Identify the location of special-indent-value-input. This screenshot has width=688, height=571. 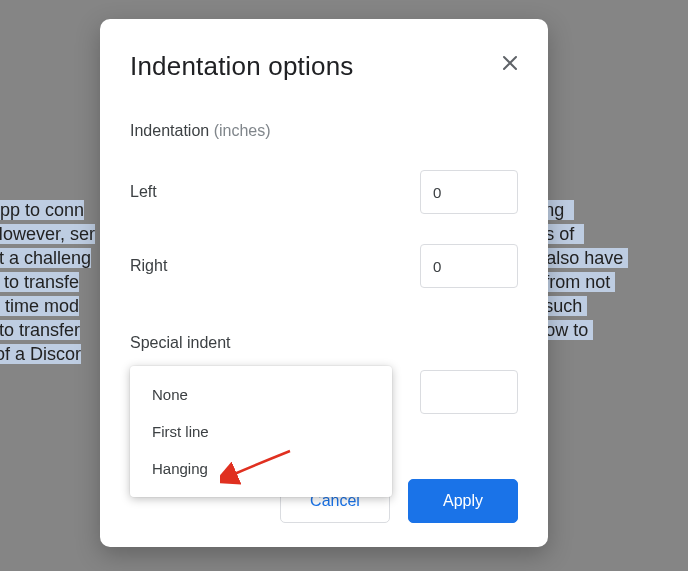
(469, 392).